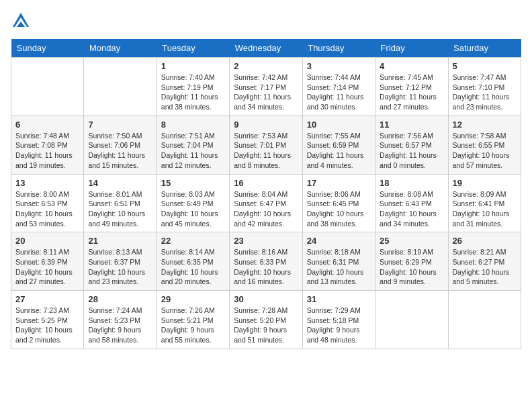 This screenshot has height=411, width=532. What do you see at coordinates (266, 300) in the screenshot?
I see `day-number: 30` at bounding box center [266, 300].